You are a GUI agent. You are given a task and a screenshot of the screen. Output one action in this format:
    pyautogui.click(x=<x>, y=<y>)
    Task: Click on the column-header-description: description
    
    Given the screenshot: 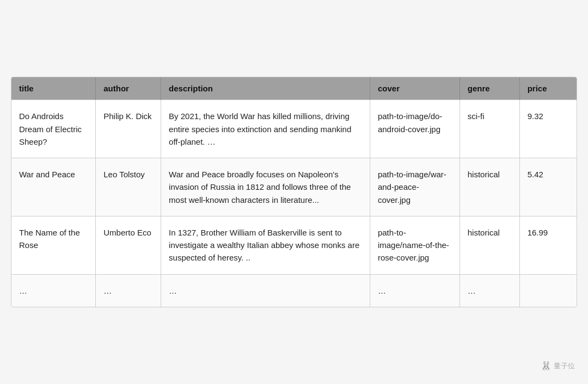 What is the action you would take?
    pyautogui.click(x=266, y=89)
    